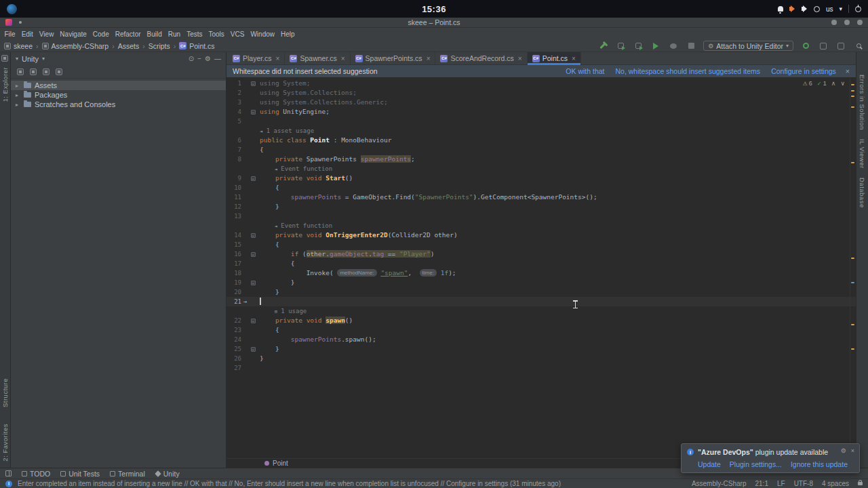 This screenshot has height=488, width=868. What do you see at coordinates (834, 83) in the screenshot?
I see `prev-problem-icon: ∧` at bounding box center [834, 83].